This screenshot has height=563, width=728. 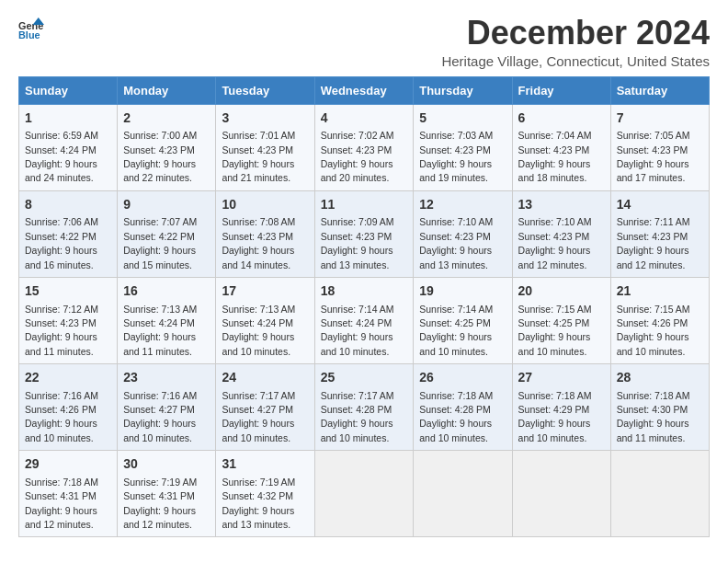 I want to click on day-number: 21, so click(x=660, y=292).